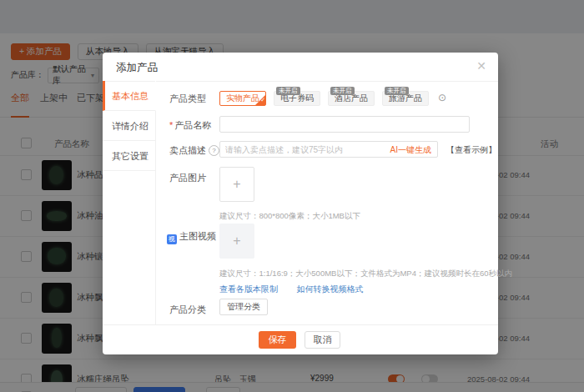 This screenshot has height=392, width=584. I want to click on manage-category-button: 管理分类, so click(244, 307).